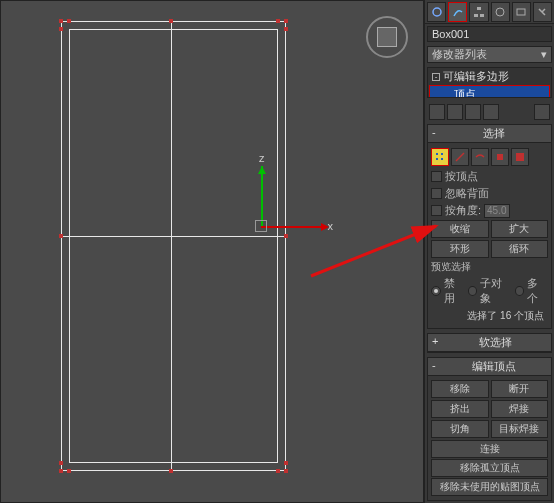 Image resolution: width=554 pixels, height=503 pixels. I want to click on command-panel-tabs, so click(490, 12).